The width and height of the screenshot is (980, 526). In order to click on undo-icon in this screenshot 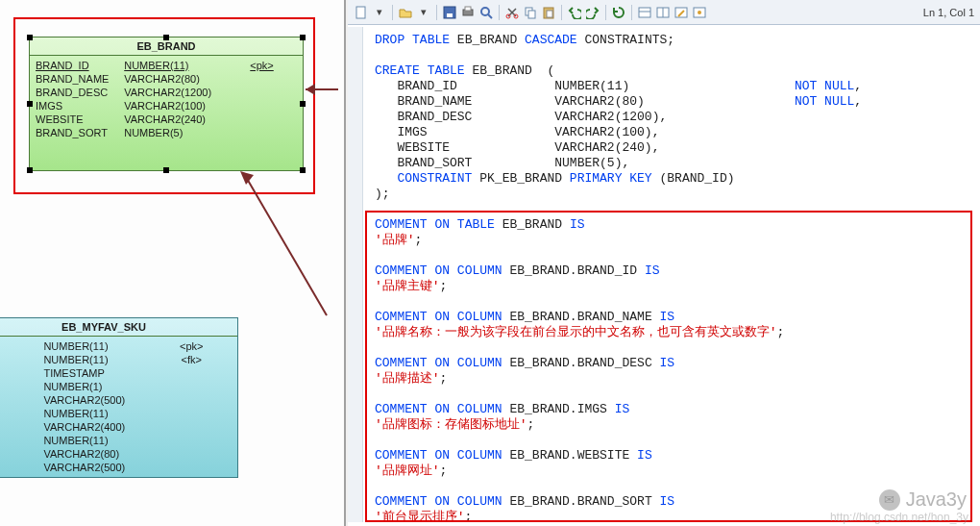, I will do `click(575, 13)`.